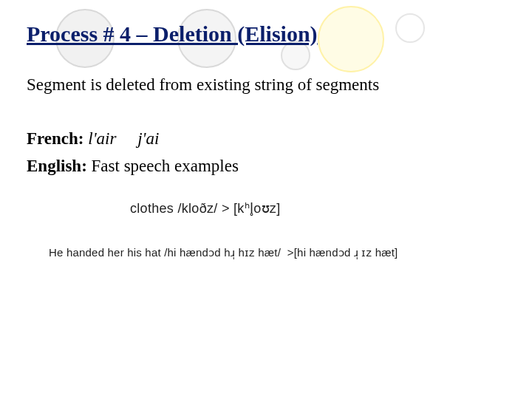 This screenshot has width=532, height=399. I want to click on phonetic-example-2: He handed her his hat /hi hændɔd hɹ̩ hɪz…, so click(277, 253).